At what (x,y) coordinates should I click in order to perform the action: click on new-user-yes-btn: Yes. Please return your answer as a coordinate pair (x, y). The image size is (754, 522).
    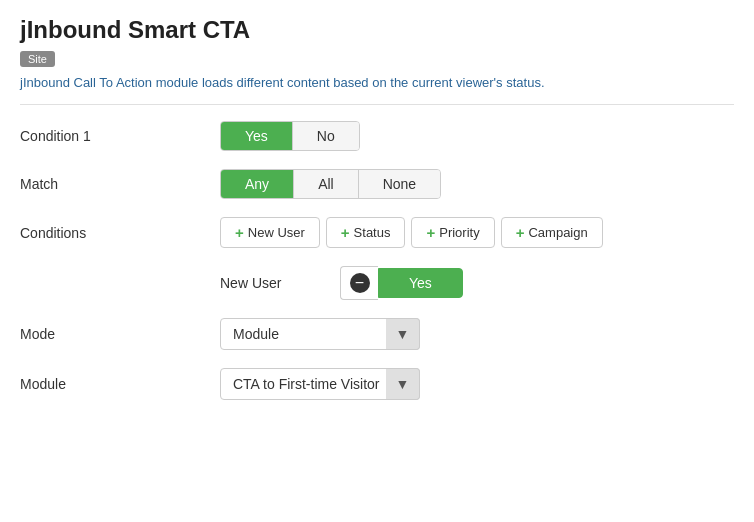
    Looking at the image, I should click on (420, 283).